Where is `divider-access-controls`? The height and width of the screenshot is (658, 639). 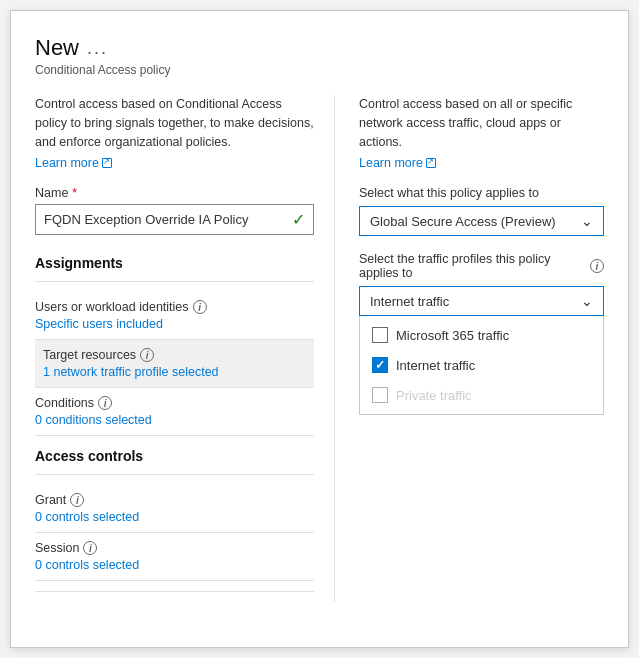
divider-access-controls is located at coordinates (174, 474).